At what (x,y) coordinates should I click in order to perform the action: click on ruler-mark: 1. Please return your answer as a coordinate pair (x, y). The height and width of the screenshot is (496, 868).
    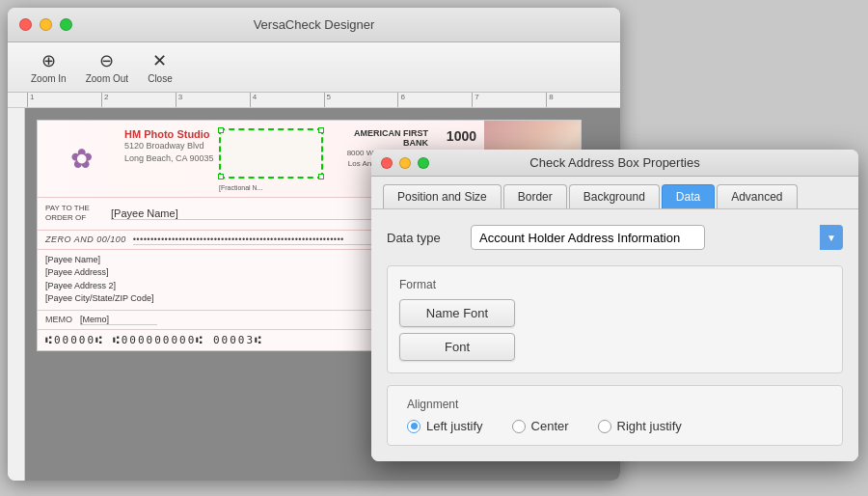
    Looking at the image, I should click on (64, 100).